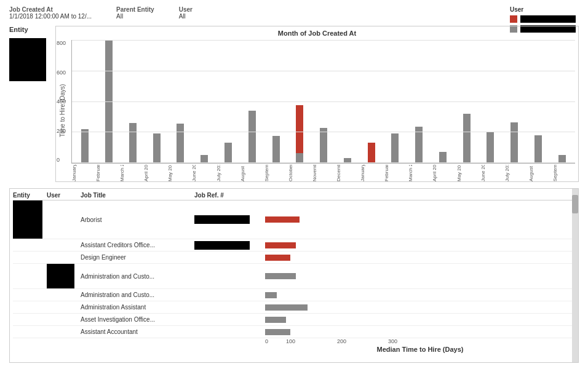  Describe the element at coordinates (294, 332) in the screenshot. I see `table-row-7: Assistant Accountant` at that location.